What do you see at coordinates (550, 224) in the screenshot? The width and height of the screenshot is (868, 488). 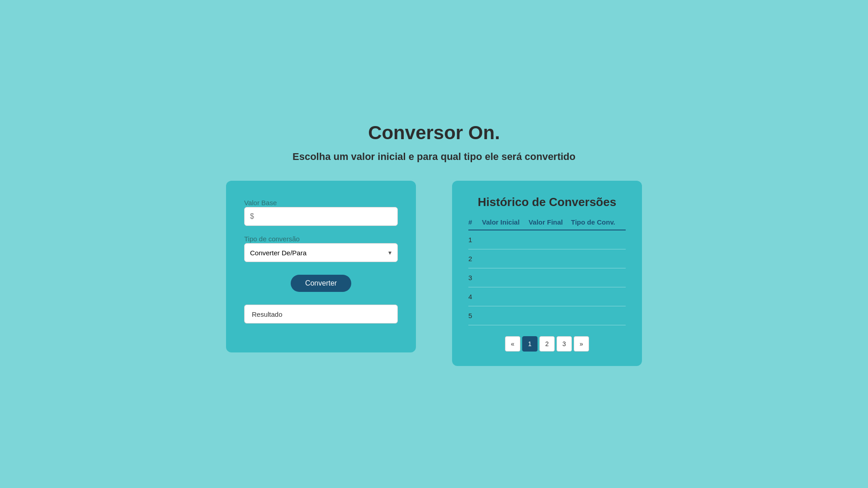 I see `col-valor-final: Valor Final` at bounding box center [550, 224].